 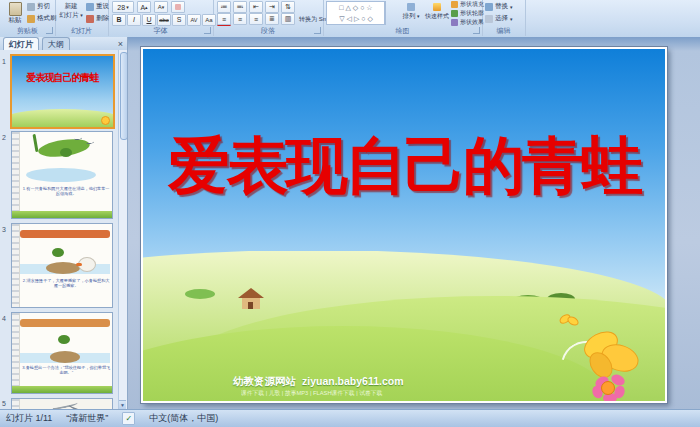 What do you see at coordinates (256, 7) in the screenshot?
I see `decrease-indent-button: ⇤` at bounding box center [256, 7].